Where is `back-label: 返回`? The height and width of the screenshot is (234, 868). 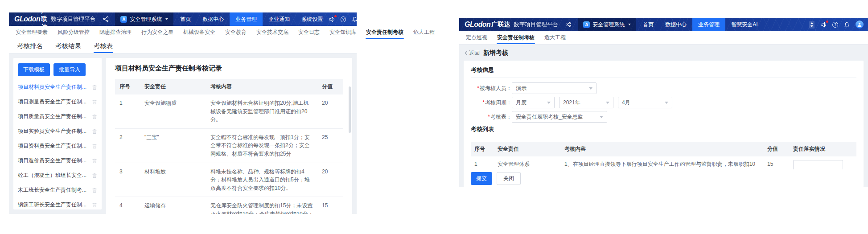
back-label: 返回 is located at coordinates (474, 53).